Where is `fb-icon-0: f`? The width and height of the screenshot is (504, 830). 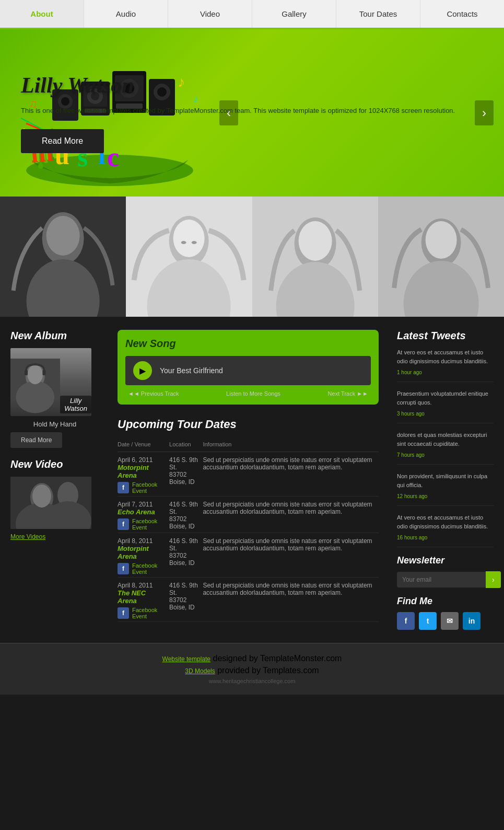
fb-icon-0: f is located at coordinates (123, 488).